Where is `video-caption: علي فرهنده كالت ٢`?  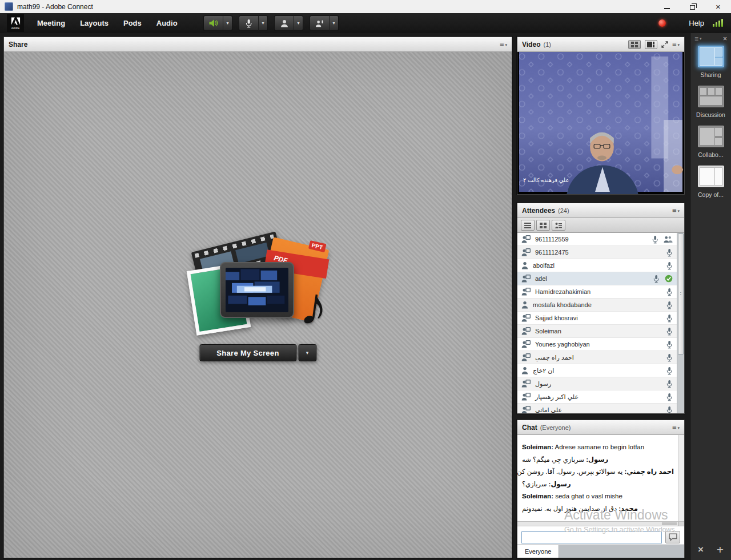 video-caption: علي فرهنده كالت ٢ is located at coordinates (546, 180).